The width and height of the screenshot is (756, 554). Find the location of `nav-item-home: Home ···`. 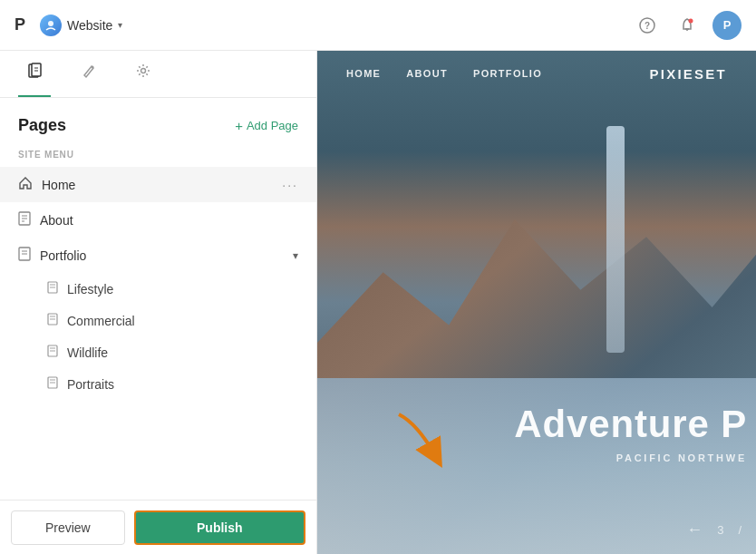

nav-item-home: Home ··· is located at coordinates (158, 185).